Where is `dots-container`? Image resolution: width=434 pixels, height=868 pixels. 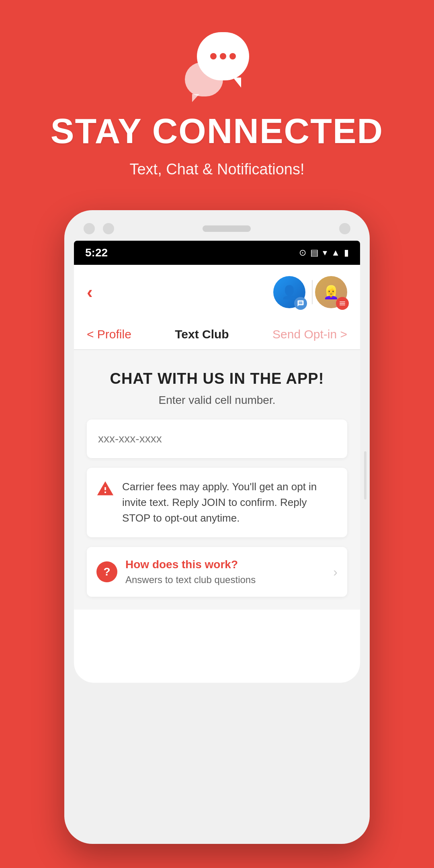 dots-container is located at coordinates (223, 56).